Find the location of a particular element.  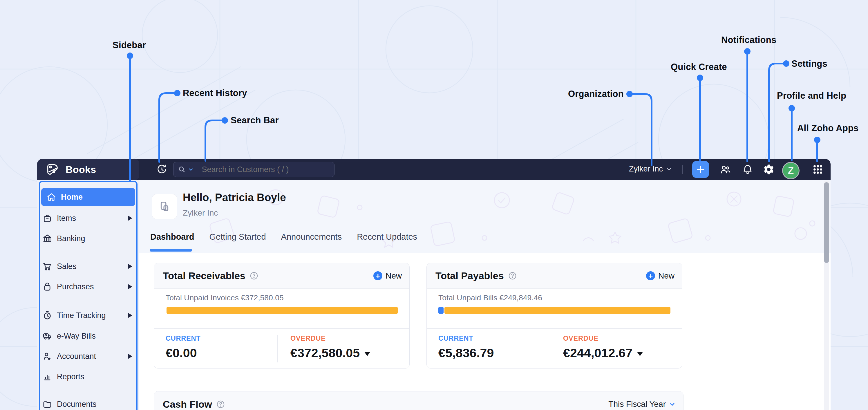

receivables-overdue-column: OVERDUE €372,580.05 is located at coordinates (330, 347).